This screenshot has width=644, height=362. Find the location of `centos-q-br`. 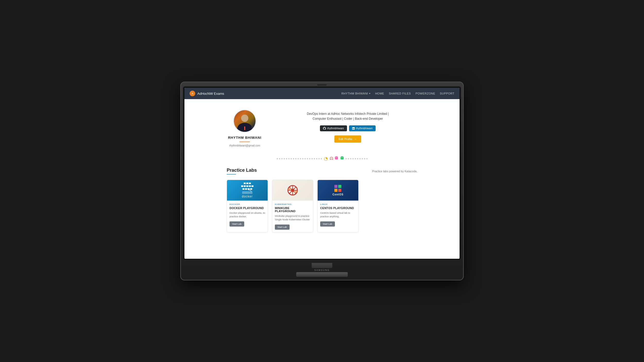

centos-q-br is located at coordinates (340, 190).